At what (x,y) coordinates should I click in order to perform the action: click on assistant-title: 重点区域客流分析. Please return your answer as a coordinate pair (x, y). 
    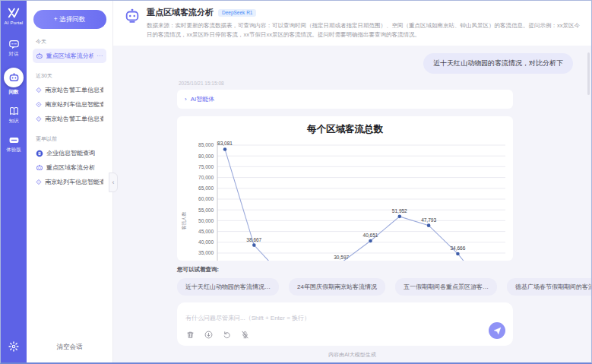
    Looking at the image, I should click on (180, 12).